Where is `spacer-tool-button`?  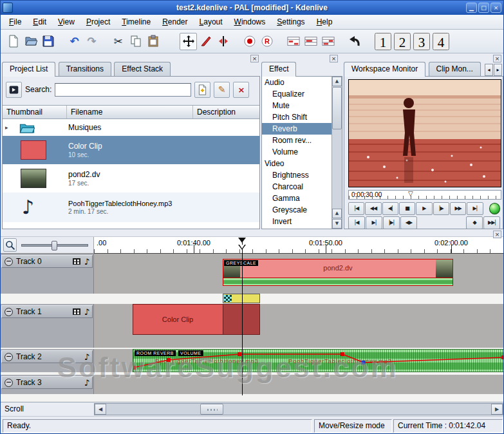 spacer-tool-button is located at coordinates (223, 41).